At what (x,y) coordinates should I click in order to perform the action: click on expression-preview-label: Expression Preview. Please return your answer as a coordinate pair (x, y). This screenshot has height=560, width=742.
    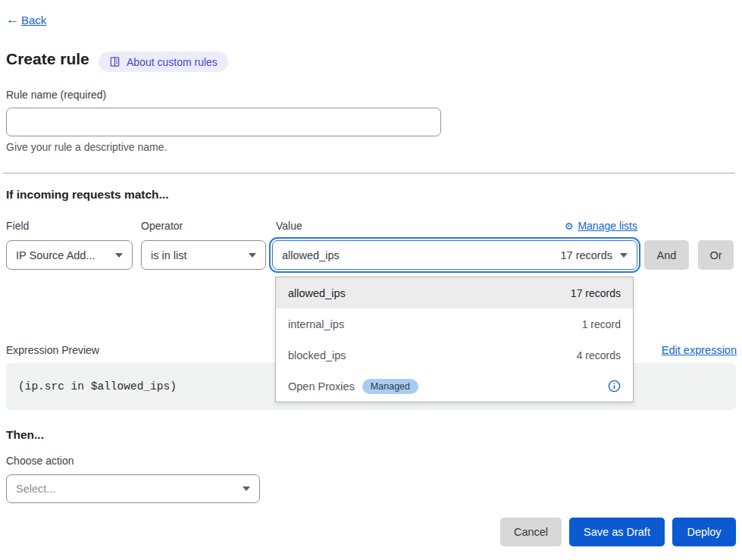
    Looking at the image, I should click on (53, 350).